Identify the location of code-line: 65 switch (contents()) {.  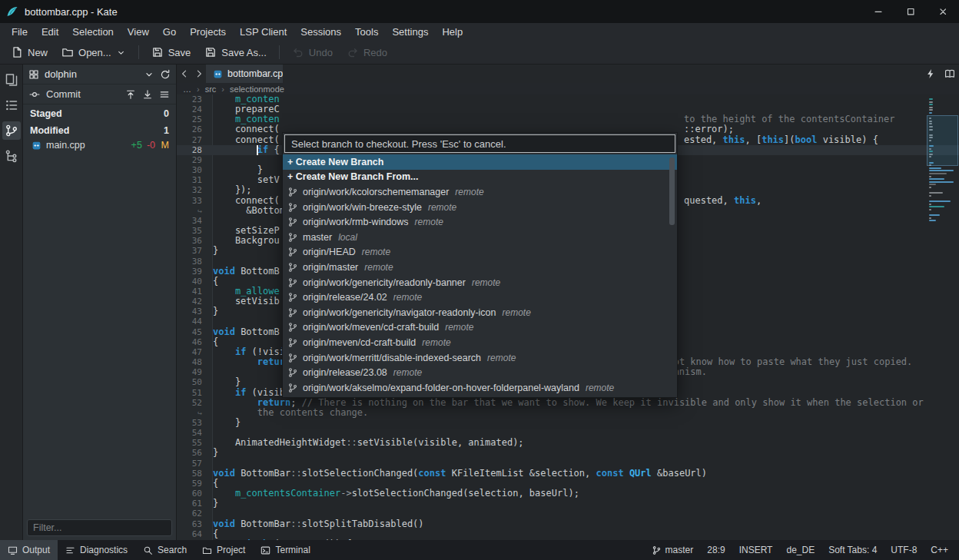
(568, 539).